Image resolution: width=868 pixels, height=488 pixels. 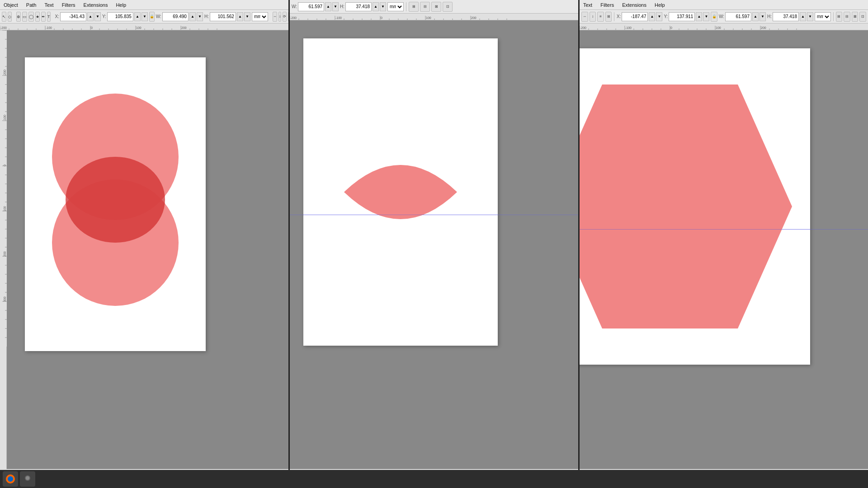 What do you see at coordinates (28, 479) in the screenshot?
I see `inkscape-taskbar-btn` at bounding box center [28, 479].